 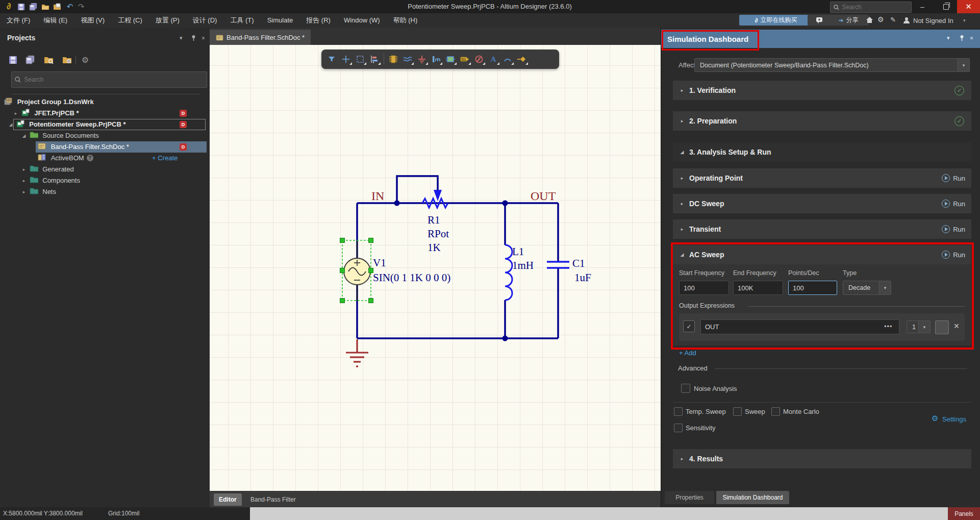 What do you see at coordinates (893, 19) in the screenshot?
I see `pen-icon: ✎` at bounding box center [893, 19].